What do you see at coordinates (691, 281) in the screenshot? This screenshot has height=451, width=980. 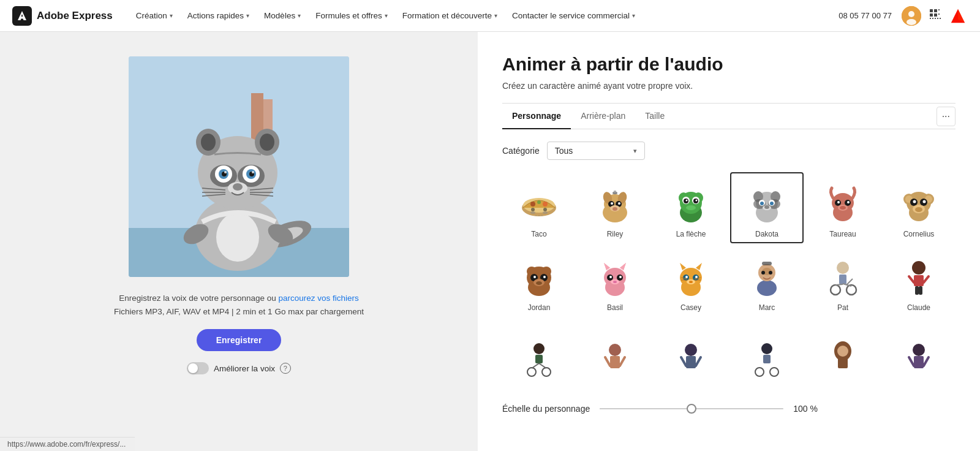 I see `char-casey: Casey` at bounding box center [691, 281].